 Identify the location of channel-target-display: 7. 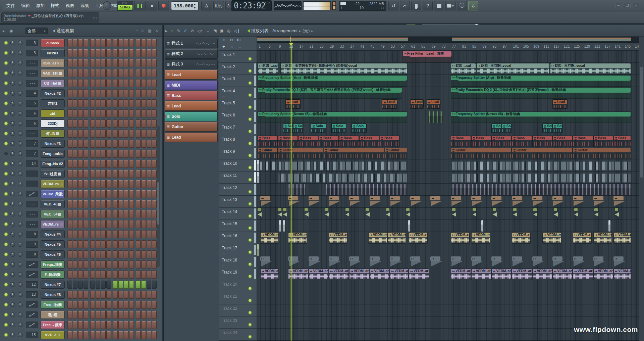
(32, 144).